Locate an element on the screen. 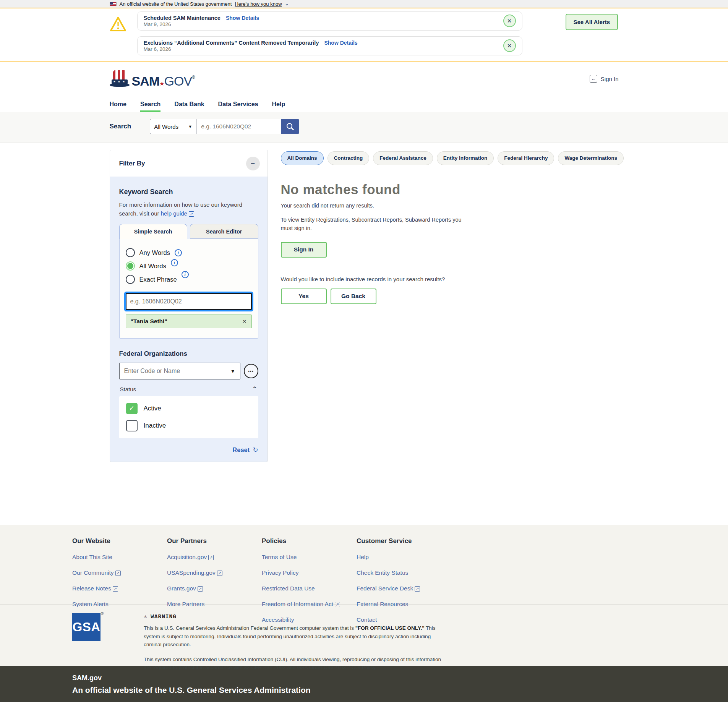 This screenshot has width=728, height=702. footer-link-terms-of-use: Terms of Use is located at coordinates (279, 557).